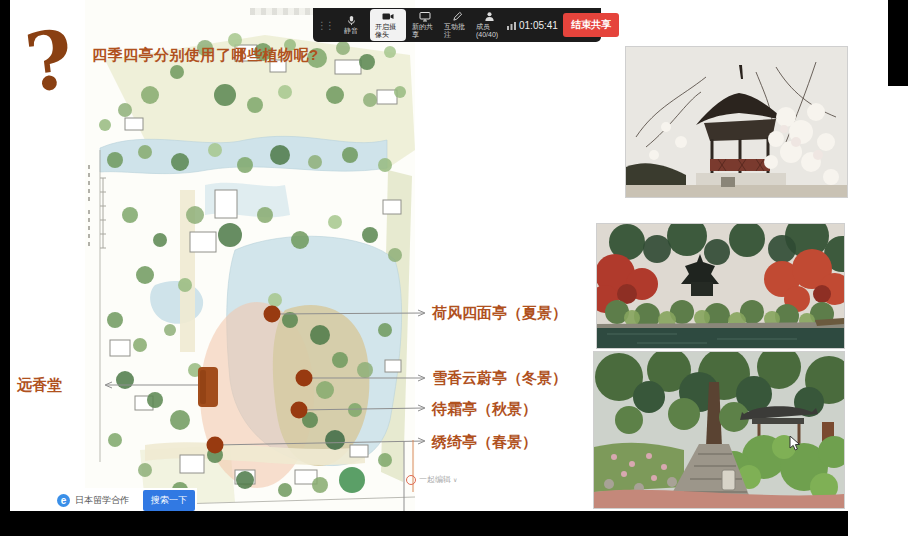 Image resolution: width=908 pixels, height=536 pixels. Describe the element at coordinates (40, 386) in the screenshot. I see `label-yuanxiangtang: 远香堂` at that location.